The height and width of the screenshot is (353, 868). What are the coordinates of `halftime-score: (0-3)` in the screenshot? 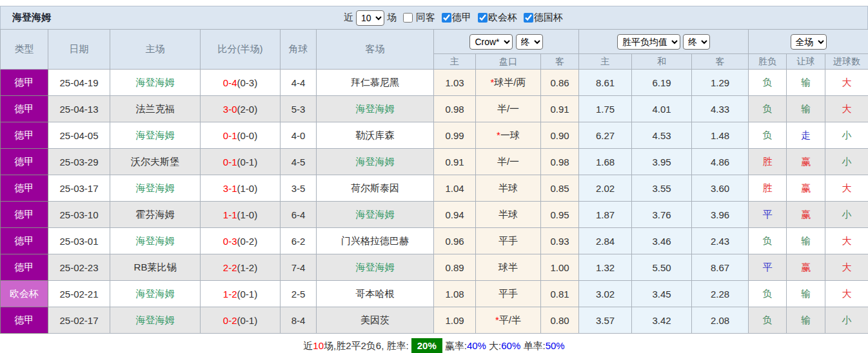 It's located at (248, 82).